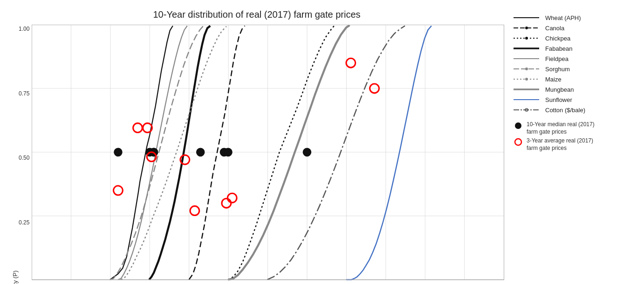 The image size is (644, 284). Describe the element at coordinates (518, 126) in the screenshot. I see `median-marker-icon` at that location.